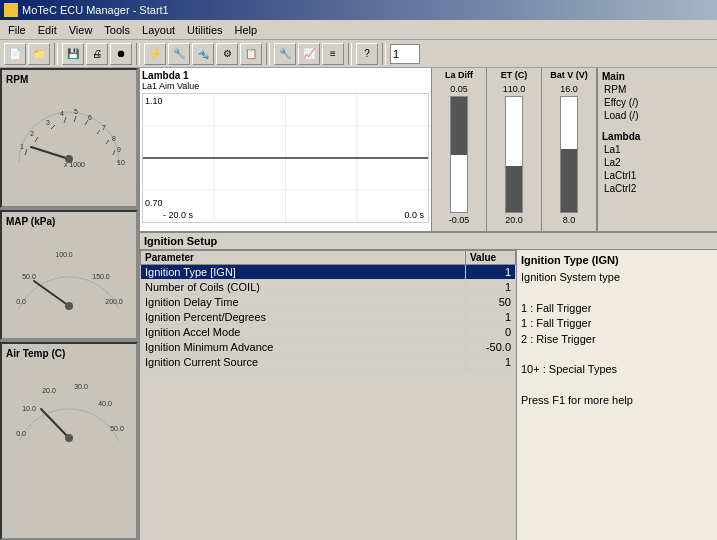 The image size is (717, 540). What do you see at coordinates (114, 302) in the screenshot?
I see `svg-text: 200.0` at bounding box center [114, 302].